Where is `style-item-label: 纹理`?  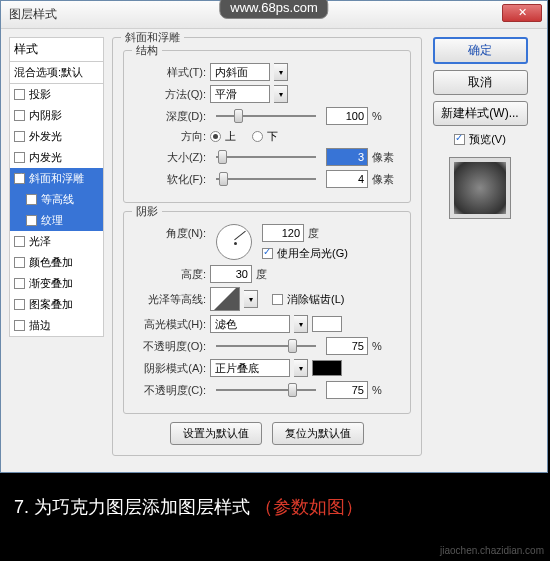 style-item-label: 纹理 is located at coordinates (52, 220).